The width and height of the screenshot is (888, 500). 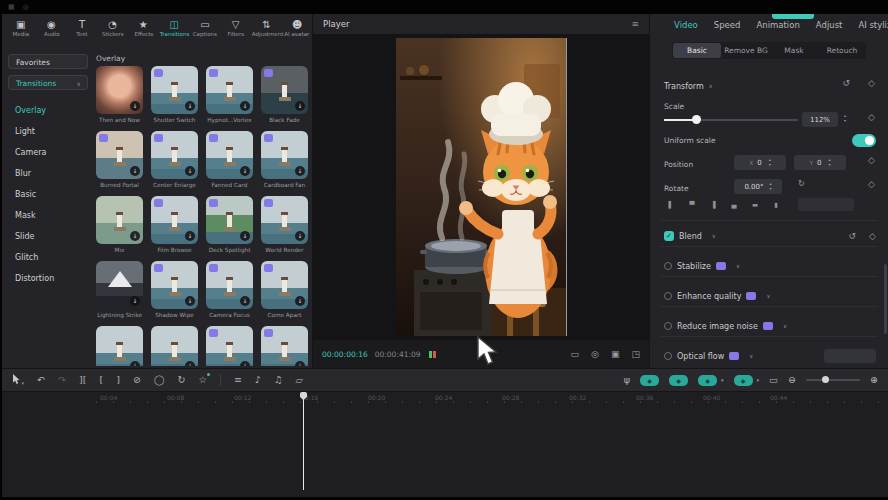 What do you see at coordinates (18, 380) in the screenshot?
I see `select-tool-button: ▾` at bounding box center [18, 380].